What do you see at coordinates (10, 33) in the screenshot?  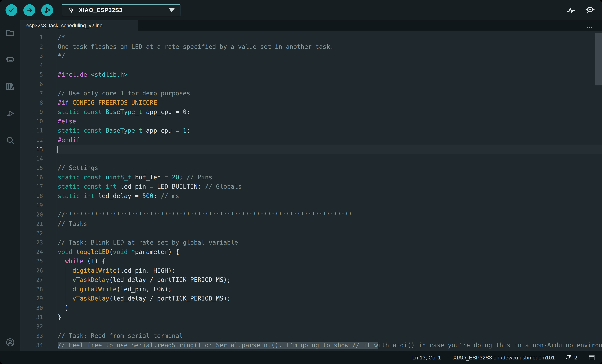 I see `sidebar-item-sketchbook` at bounding box center [10, 33].